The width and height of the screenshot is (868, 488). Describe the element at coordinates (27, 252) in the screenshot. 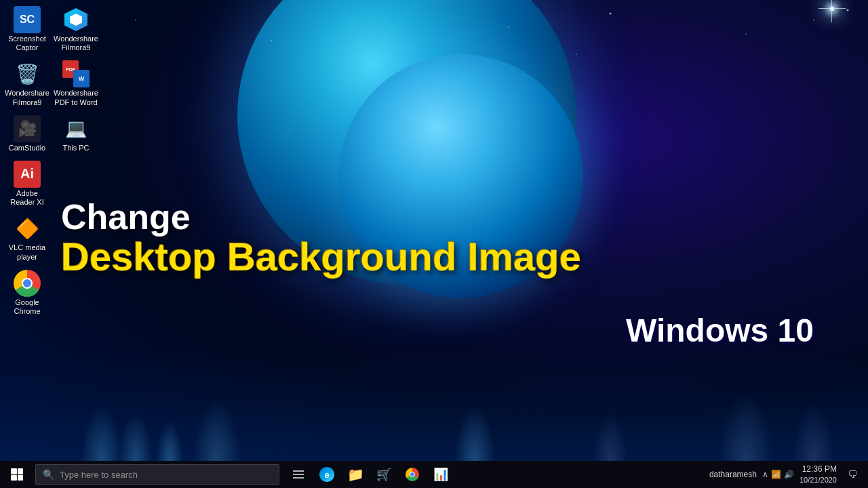

I see `vlc-label: VLC media player` at that location.